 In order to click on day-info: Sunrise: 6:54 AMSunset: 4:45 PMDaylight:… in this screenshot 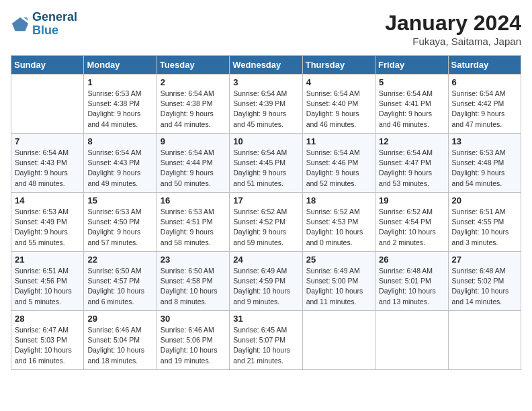, I will do `click(266, 168)`.